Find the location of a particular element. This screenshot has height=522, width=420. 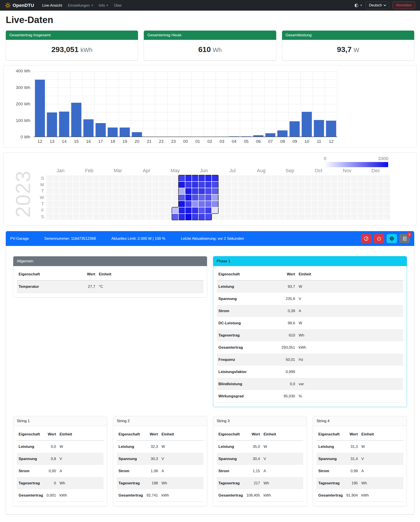

table-row: Strom0,99A is located at coordinates (360, 471).